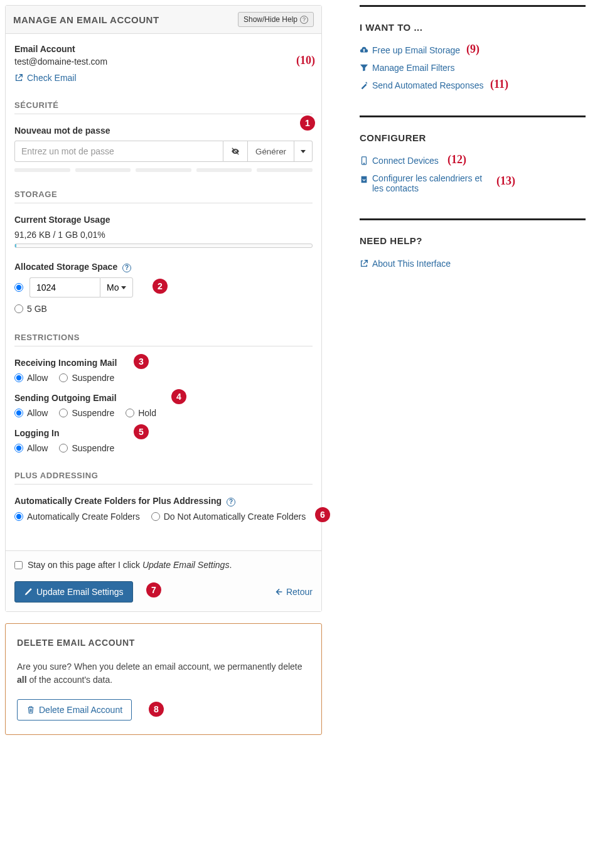 The height and width of the screenshot is (868, 600). What do you see at coordinates (63, 378) in the screenshot?
I see `incoming-suspend-radio` at bounding box center [63, 378].